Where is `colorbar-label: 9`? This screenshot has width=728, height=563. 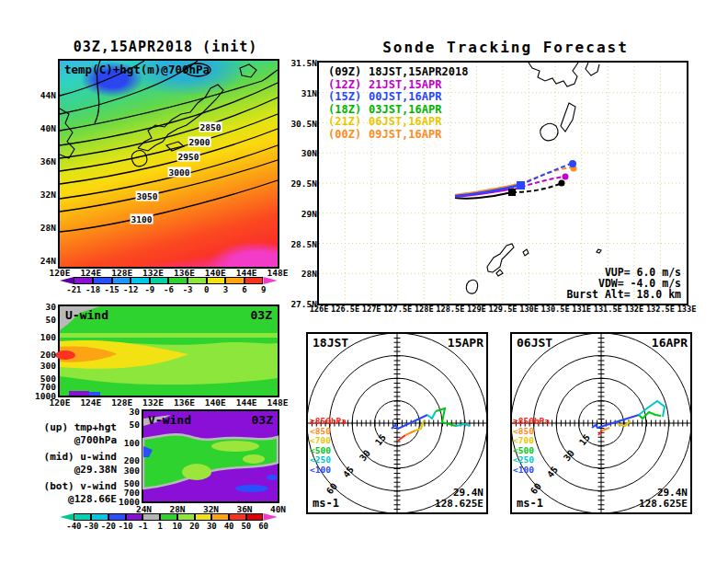 colorbar-label: 9 is located at coordinates (263, 290).